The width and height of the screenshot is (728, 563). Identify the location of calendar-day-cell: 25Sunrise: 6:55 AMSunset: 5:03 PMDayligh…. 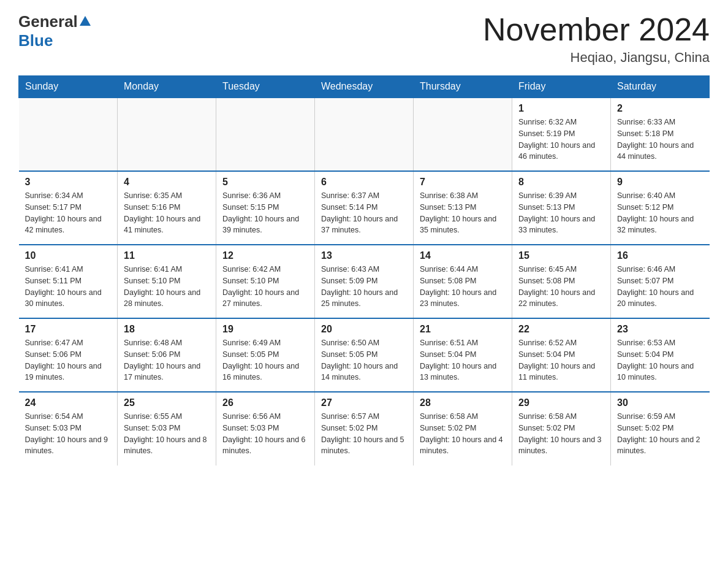
(167, 429).